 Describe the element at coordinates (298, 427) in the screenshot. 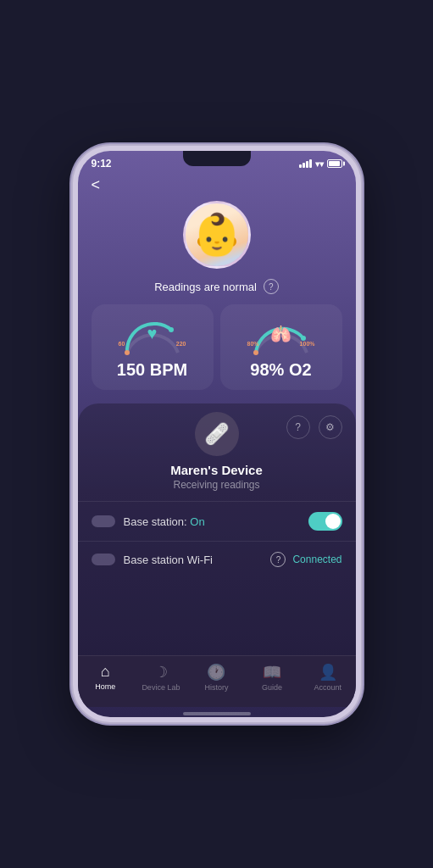

I see `device-help-button: ?` at that location.